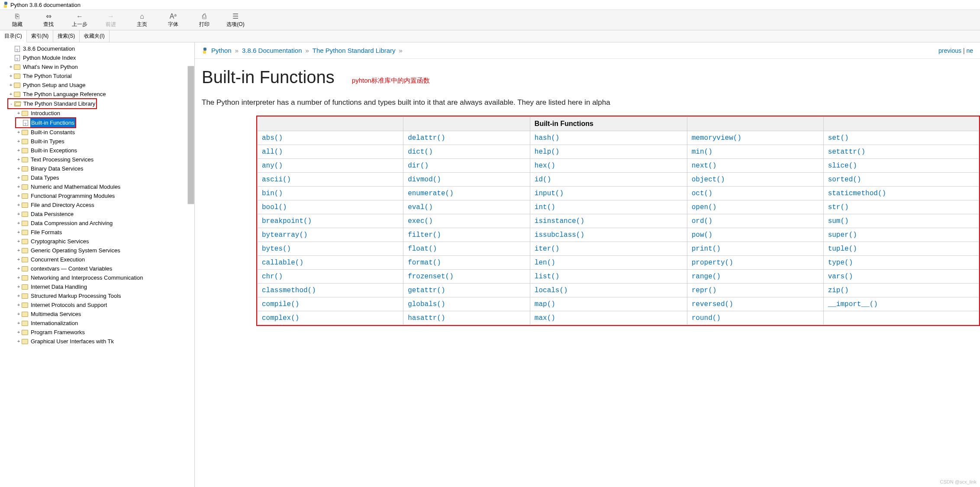 This screenshot has height=487, width=980. I want to click on back-button: ←上一步, so click(80, 20).